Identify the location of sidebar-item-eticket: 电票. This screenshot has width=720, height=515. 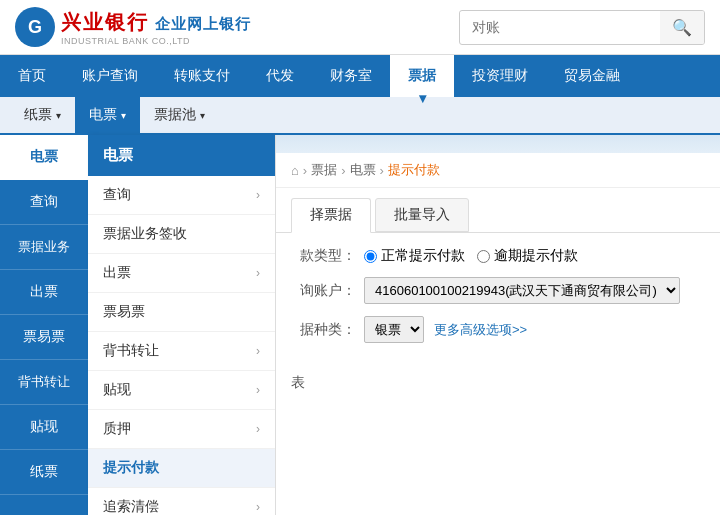
(44, 158).